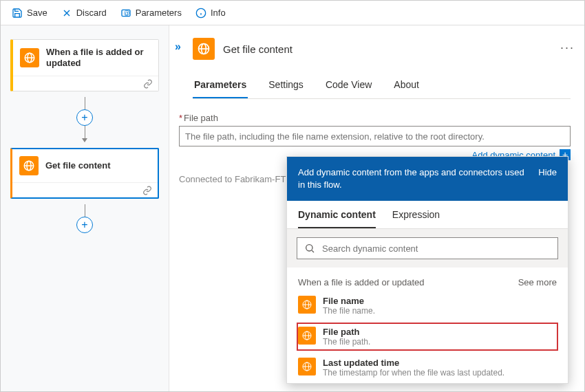 This screenshot has width=585, height=392. I want to click on tab-expression: Expression, so click(416, 219).